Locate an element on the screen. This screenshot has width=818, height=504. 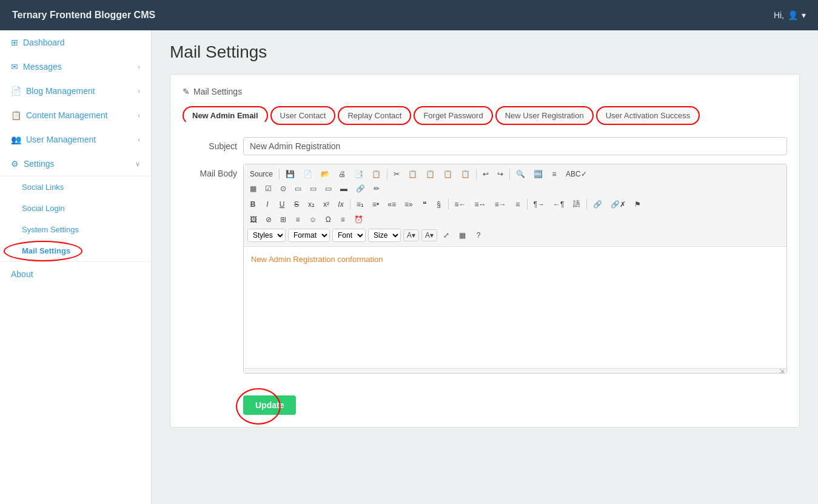
removeformat-btn: Ix is located at coordinates (341, 204).